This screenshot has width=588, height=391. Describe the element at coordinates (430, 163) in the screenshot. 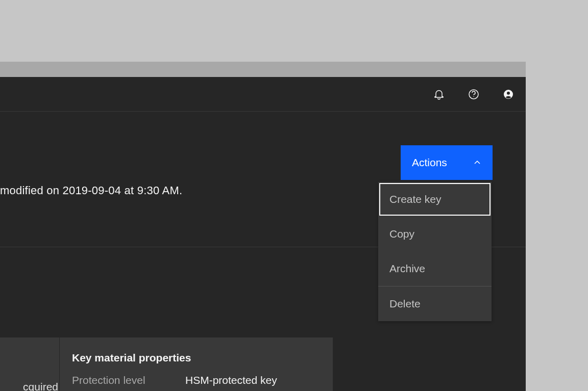

I see `actions-label: Actions` at that location.